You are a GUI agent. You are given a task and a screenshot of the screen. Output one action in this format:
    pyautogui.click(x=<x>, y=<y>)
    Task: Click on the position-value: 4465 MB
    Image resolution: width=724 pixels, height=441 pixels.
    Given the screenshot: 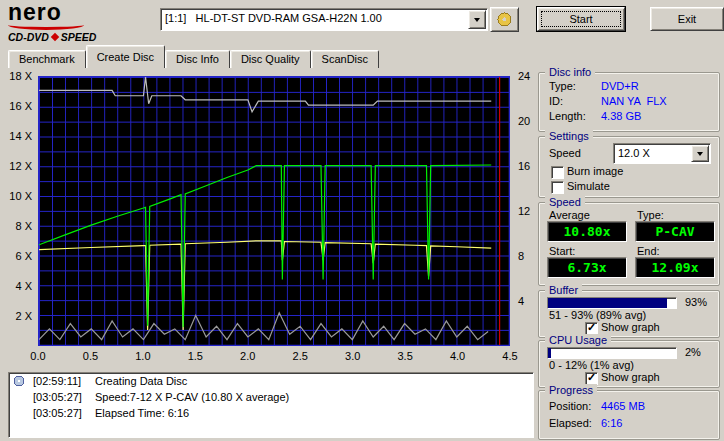 What is the action you would take?
    pyautogui.click(x=623, y=406)
    